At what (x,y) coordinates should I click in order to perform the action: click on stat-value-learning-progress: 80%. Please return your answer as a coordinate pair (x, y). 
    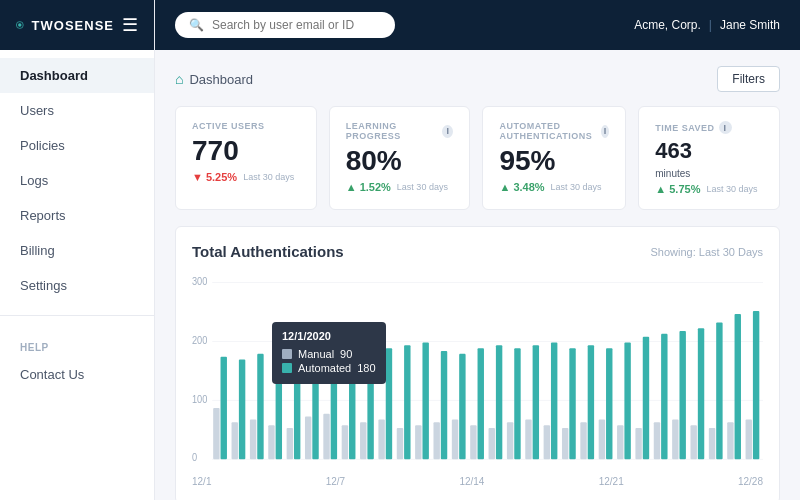
    Looking at the image, I should click on (400, 161).